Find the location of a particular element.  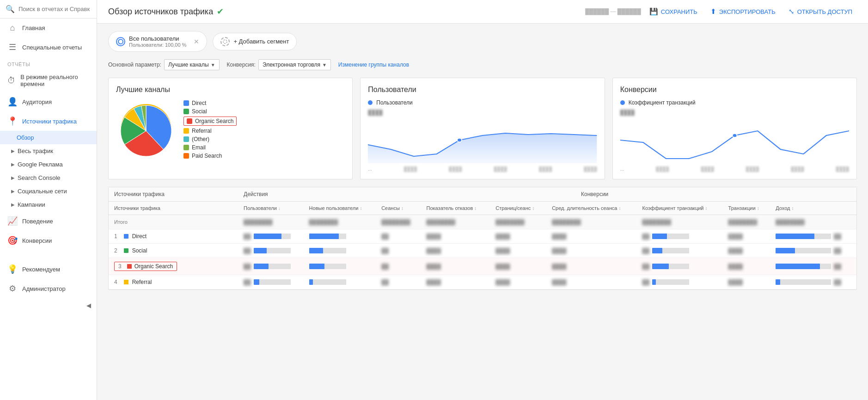

behavior-icon: 📈 is located at coordinates (12, 221).